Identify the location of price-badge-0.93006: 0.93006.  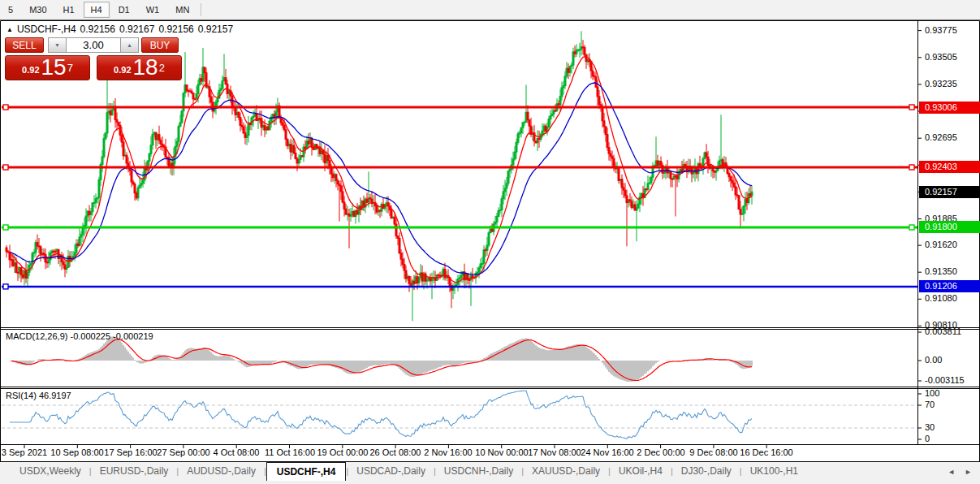
(950, 107).